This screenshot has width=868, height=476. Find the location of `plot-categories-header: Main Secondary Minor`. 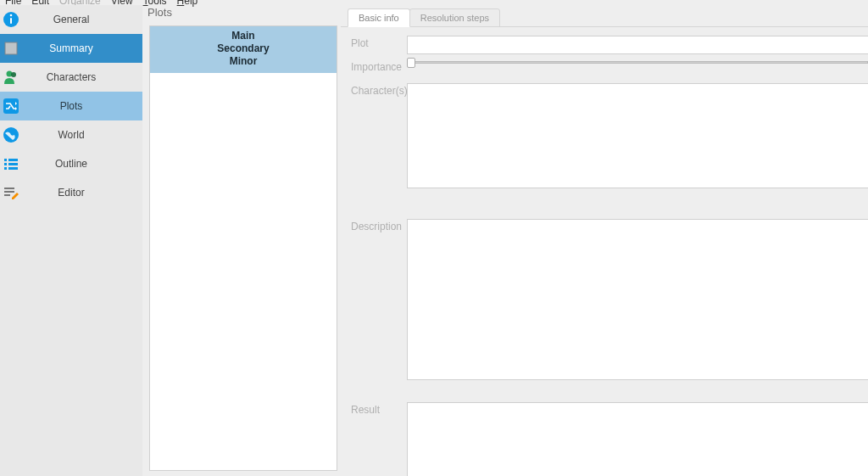

plot-categories-header: Main Secondary Minor is located at coordinates (243, 49).